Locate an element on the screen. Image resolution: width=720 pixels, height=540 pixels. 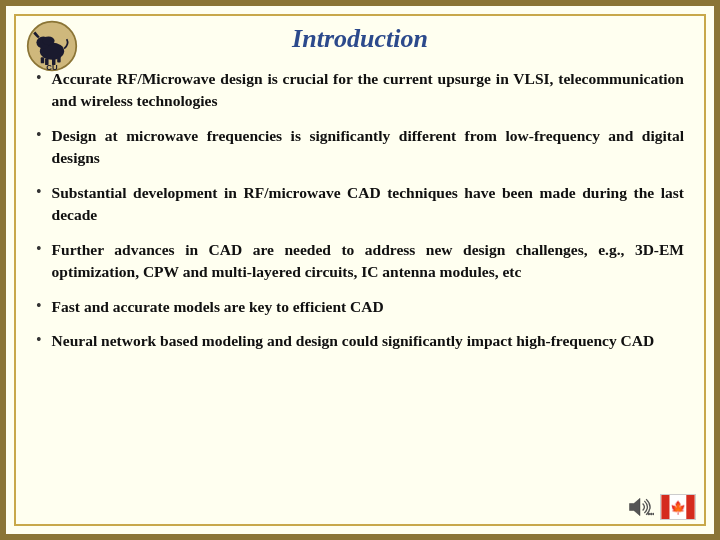
canada-flag-icon: 🍁 is located at coordinates (678, 507).